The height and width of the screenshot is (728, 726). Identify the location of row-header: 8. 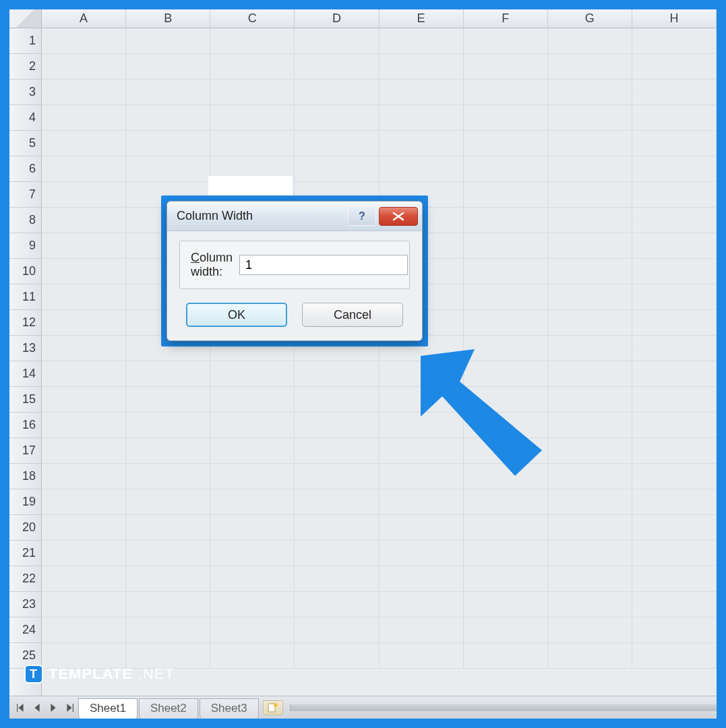
(26, 220).